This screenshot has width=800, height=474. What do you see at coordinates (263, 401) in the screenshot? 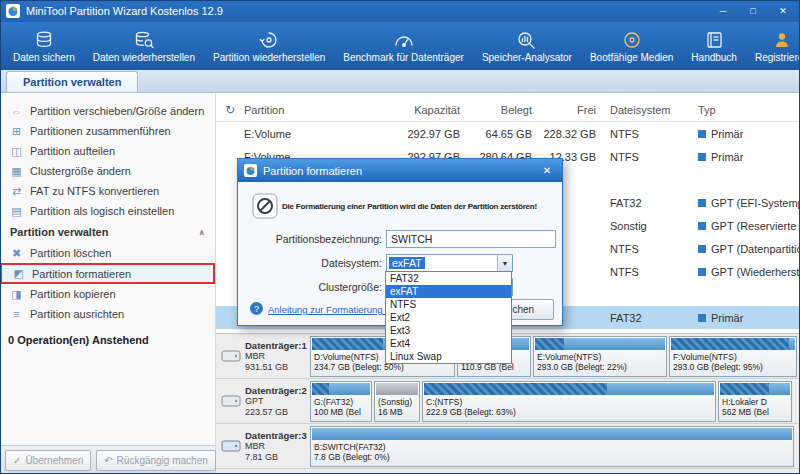
I see `disk-2-label: Datenträger:2GPT223.57 GB` at bounding box center [263, 401].